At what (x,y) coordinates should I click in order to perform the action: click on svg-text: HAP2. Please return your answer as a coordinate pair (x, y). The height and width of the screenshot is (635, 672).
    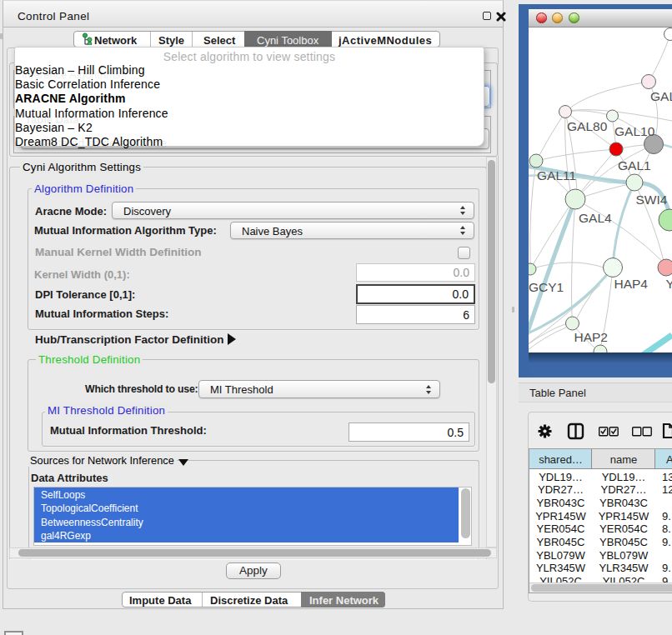
    Looking at the image, I should click on (592, 337).